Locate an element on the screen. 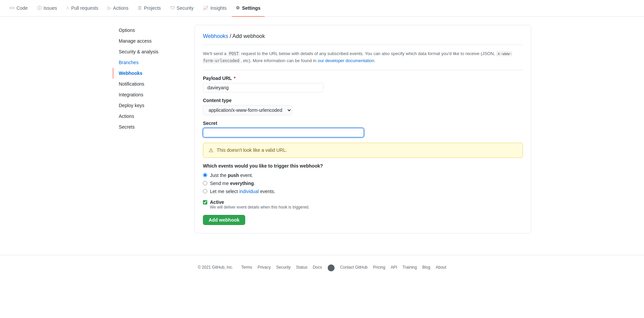 This screenshot has height=318, width=644. event-push-text: Just the push event. is located at coordinates (231, 175).